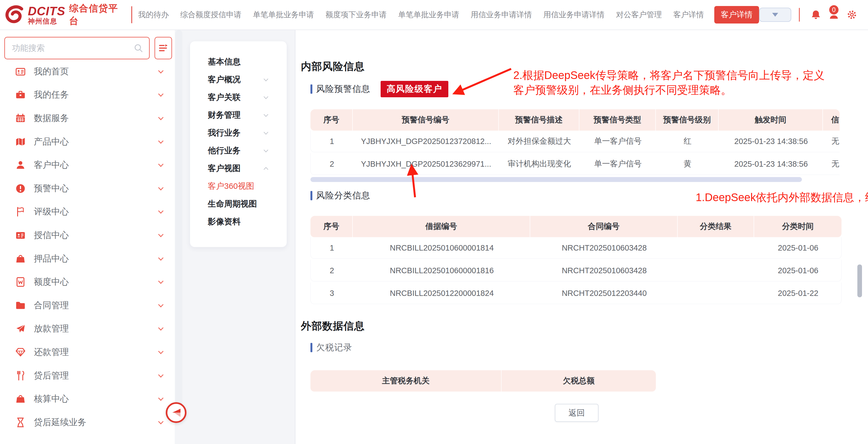 This screenshot has height=444, width=868. Describe the element at coordinates (406, 381) in the screenshot. I see `col-header: 主管税务机关` at that location.